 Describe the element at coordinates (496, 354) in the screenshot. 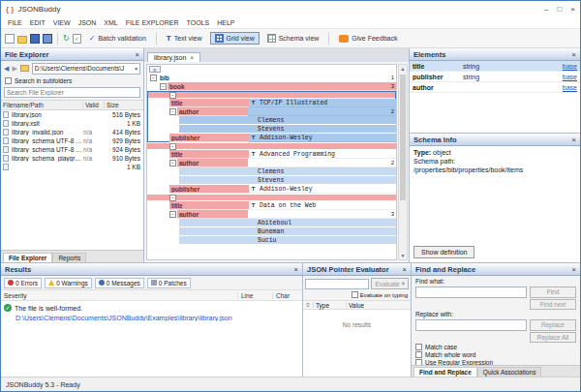

I see `match-whole-word-option: Match whole word` at that location.